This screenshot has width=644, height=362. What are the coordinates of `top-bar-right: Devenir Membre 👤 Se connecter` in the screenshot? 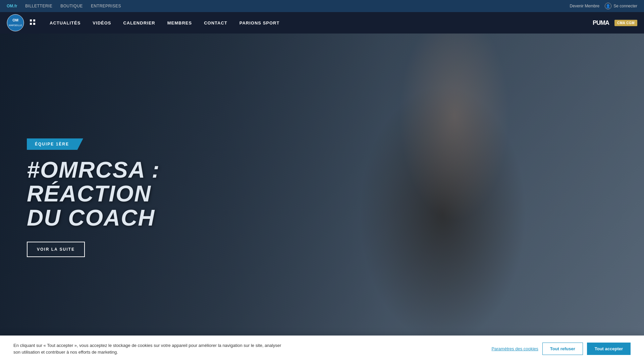 It's located at (604, 6).